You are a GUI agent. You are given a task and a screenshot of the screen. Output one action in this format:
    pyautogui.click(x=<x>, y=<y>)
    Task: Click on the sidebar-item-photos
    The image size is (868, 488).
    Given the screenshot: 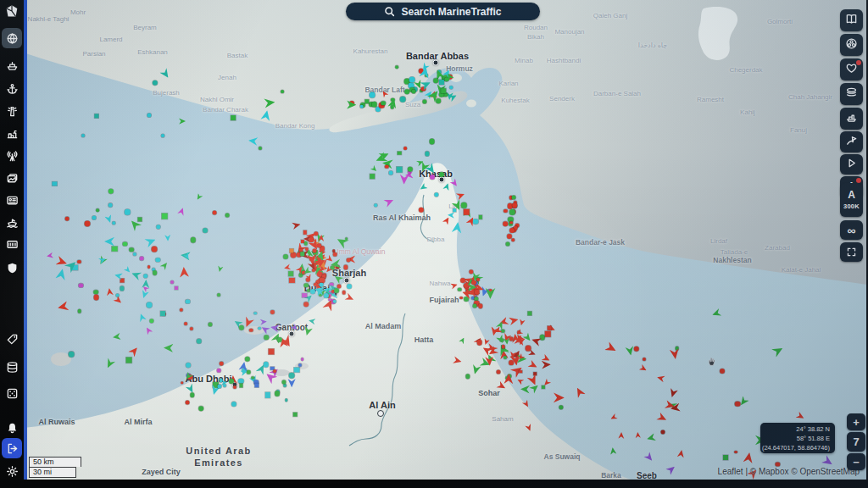 What is the action you would take?
    pyautogui.click(x=12, y=178)
    